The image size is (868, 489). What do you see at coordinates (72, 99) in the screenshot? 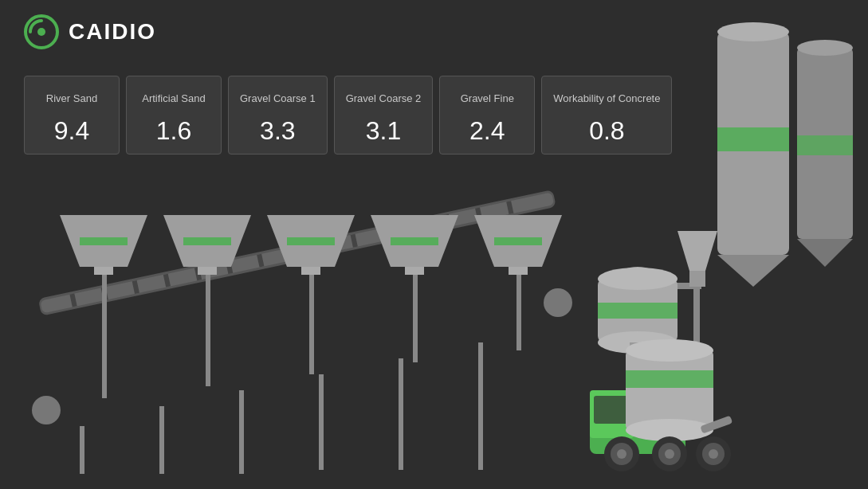
I see `metric-label-0: River Sand` at bounding box center [72, 99].